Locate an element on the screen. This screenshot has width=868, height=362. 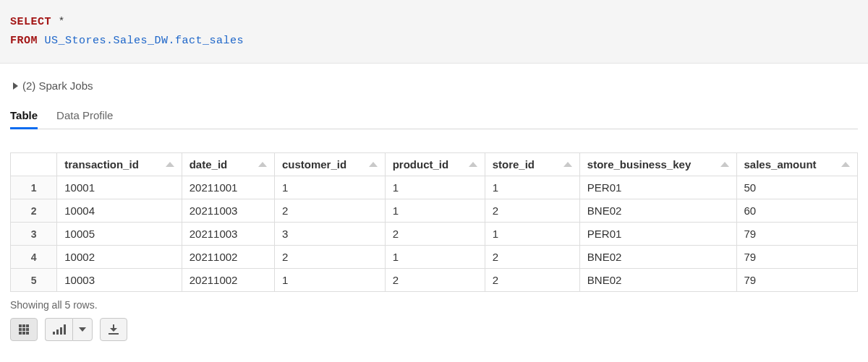
table-row: 5 10003 20211002 1 2 2 BNE02 79 is located at coordinates (434, 280).